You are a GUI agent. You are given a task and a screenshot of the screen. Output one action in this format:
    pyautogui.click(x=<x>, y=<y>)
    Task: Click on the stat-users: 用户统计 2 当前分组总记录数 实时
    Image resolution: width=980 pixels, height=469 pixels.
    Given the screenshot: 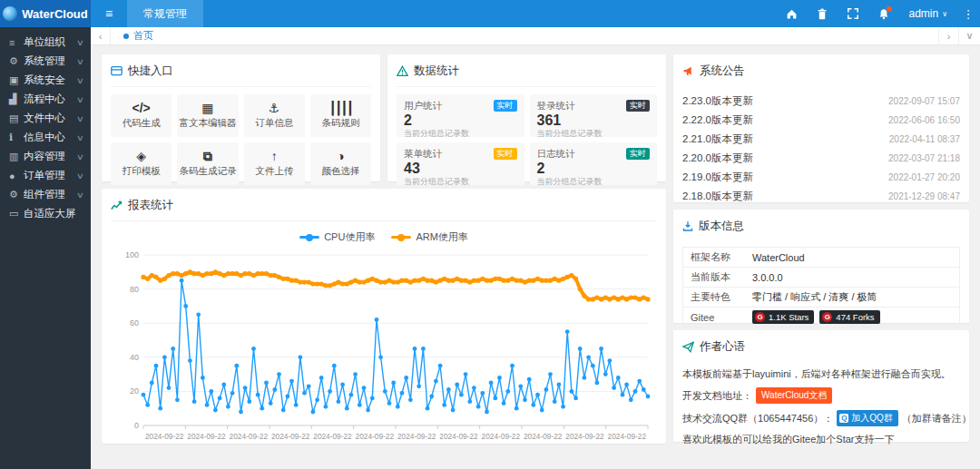 What is the action you would take?
    pyautogui.click(x=461, y=116)
    